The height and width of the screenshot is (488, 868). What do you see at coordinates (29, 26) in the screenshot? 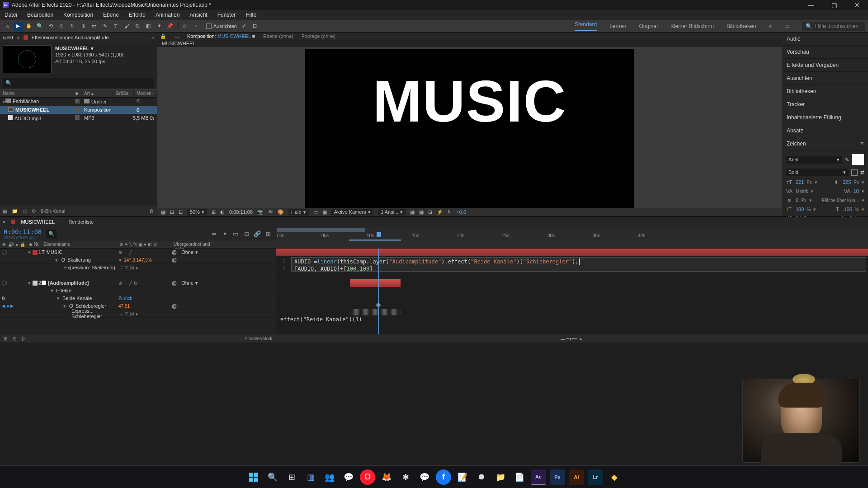
I see `hand-tool-icon: ✋` at bounding box center [29, 26].